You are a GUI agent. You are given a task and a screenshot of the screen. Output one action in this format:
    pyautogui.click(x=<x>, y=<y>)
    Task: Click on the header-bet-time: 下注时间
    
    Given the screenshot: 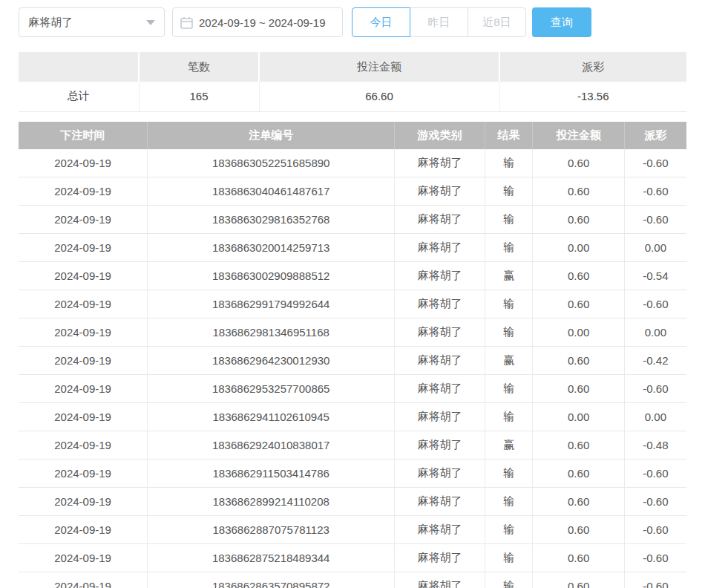 What is the action you would take?
    pyautogui.click(x=83, y=135)
    